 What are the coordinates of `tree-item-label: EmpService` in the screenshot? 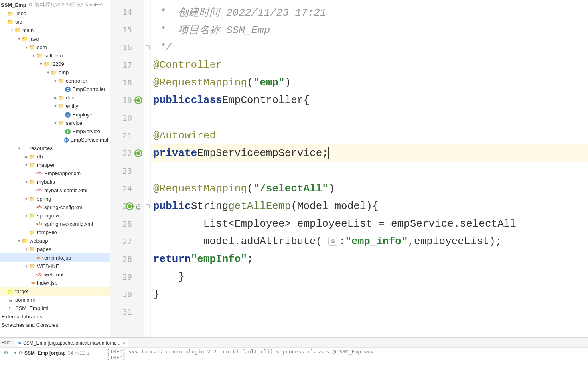 It's located at (86, 132).